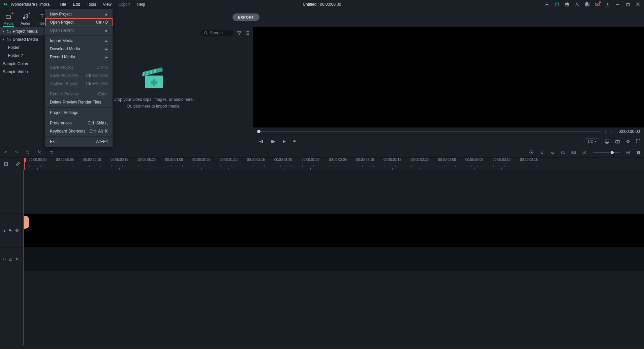  Describe the element at coordinates (24, 164) in the screenshot. I see `playhead` at that location.